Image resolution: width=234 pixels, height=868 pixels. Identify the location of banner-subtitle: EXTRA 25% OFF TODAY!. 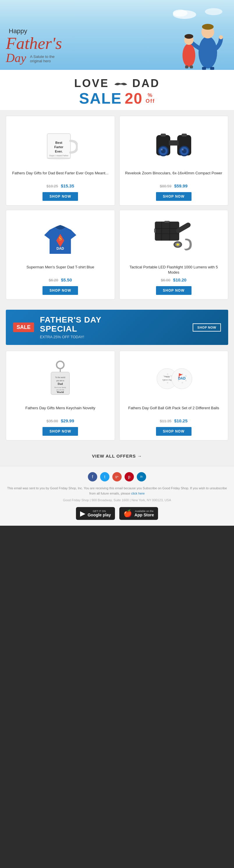
(113, 337).